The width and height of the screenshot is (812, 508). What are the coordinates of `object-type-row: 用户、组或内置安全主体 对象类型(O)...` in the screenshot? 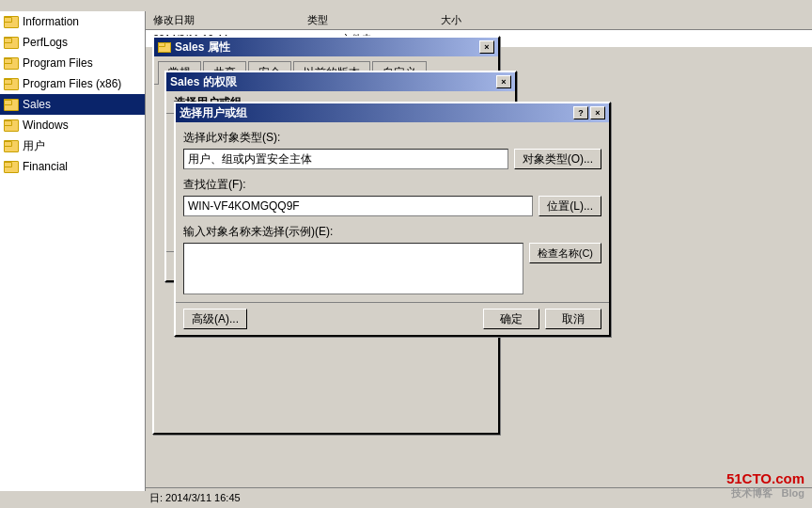 It's located at (393, 159).